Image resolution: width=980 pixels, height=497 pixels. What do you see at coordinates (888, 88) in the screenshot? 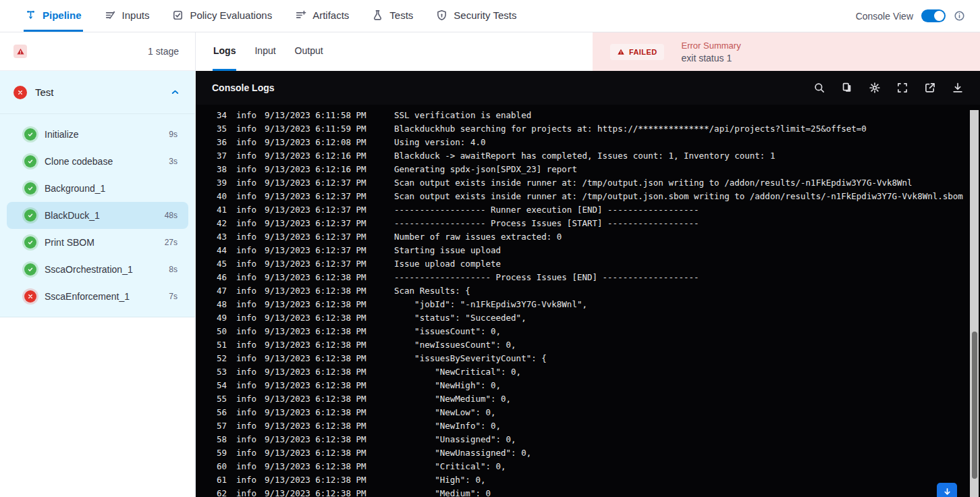
I see `console-actions` at bounding box center [888, 88].